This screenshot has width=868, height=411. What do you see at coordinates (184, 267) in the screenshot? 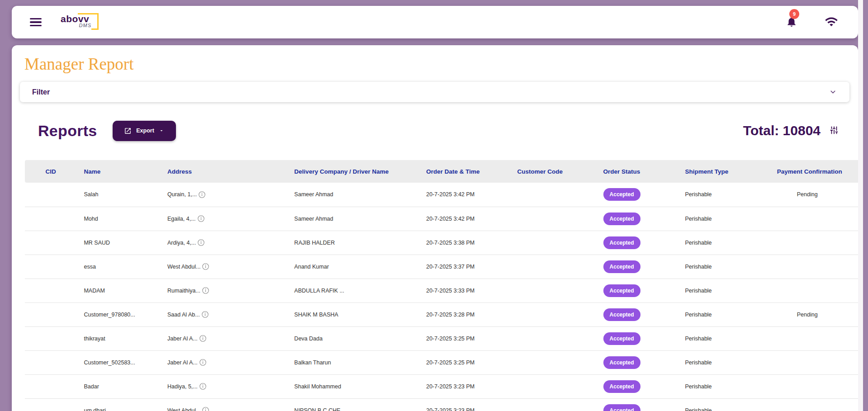
I see `address-text: West Abdul...` at bounding box center [184, 267].